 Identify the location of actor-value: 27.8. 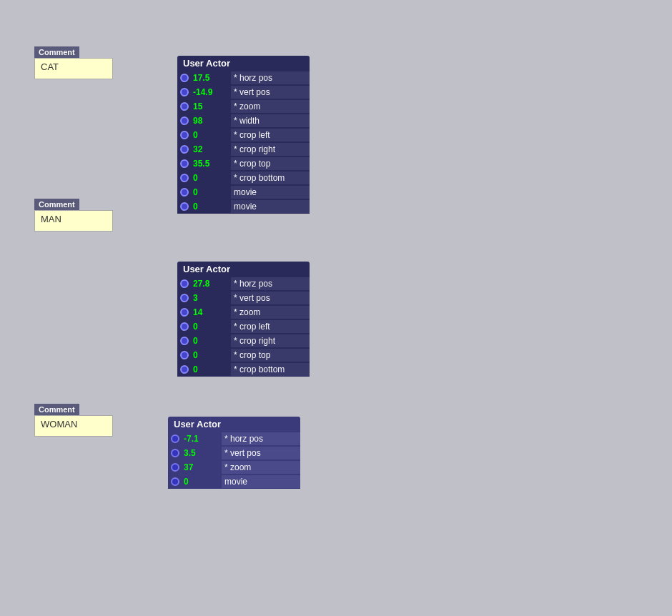
(212, 284).